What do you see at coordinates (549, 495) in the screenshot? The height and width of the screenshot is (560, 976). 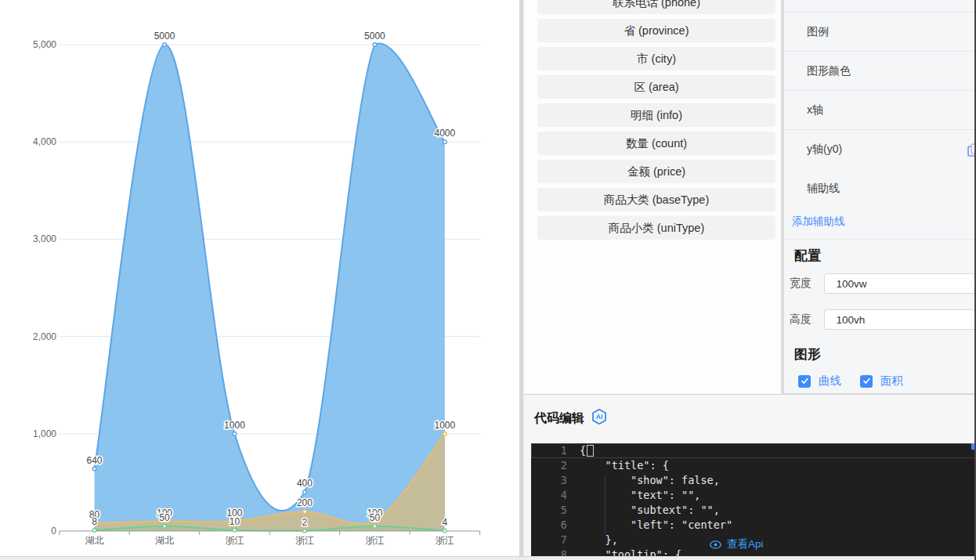 I see `line-number: 4` at bounding box center [549, 495].